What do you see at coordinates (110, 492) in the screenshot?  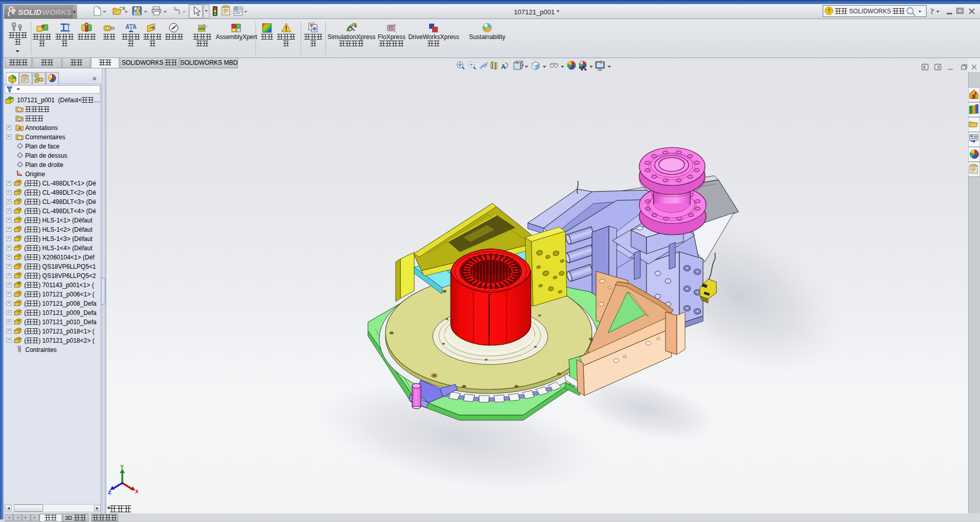 I see `svg-text: Z` at bounding box center [110, 492].